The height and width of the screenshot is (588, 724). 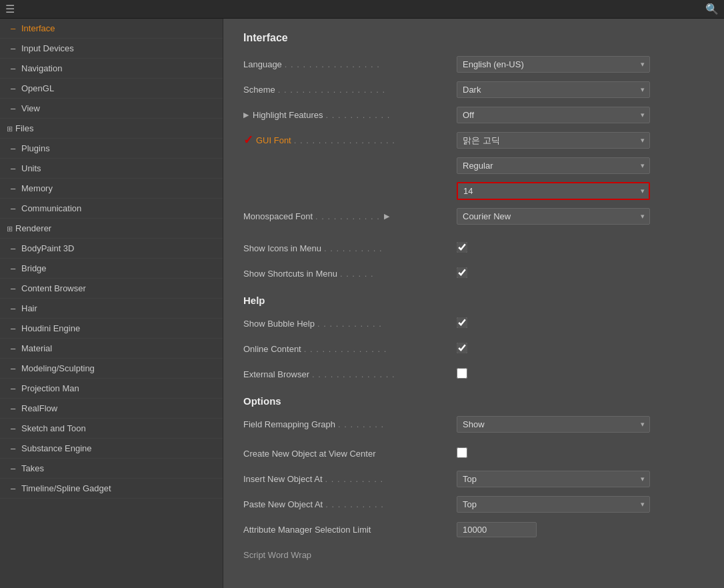 I want to click on sidebar-item-substance-engine: –Substance Engine, so click(x=111, y=449).